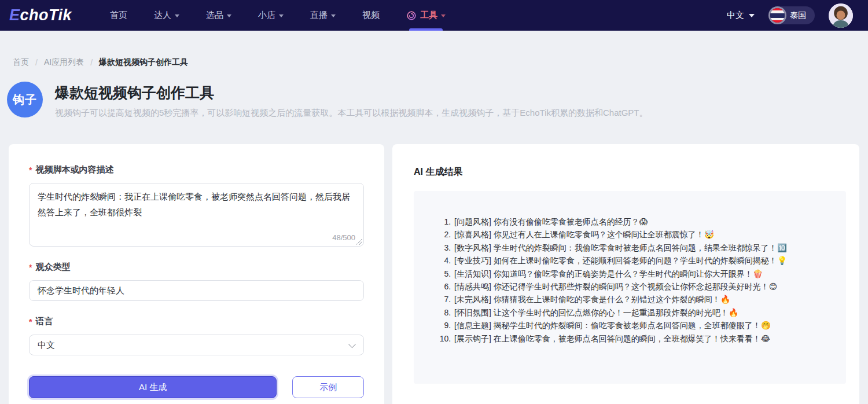 Image resolution: width=868 pixels, height=404 pixels. I want to click on audience-field-label: * 观众类型, so click(197, 267).